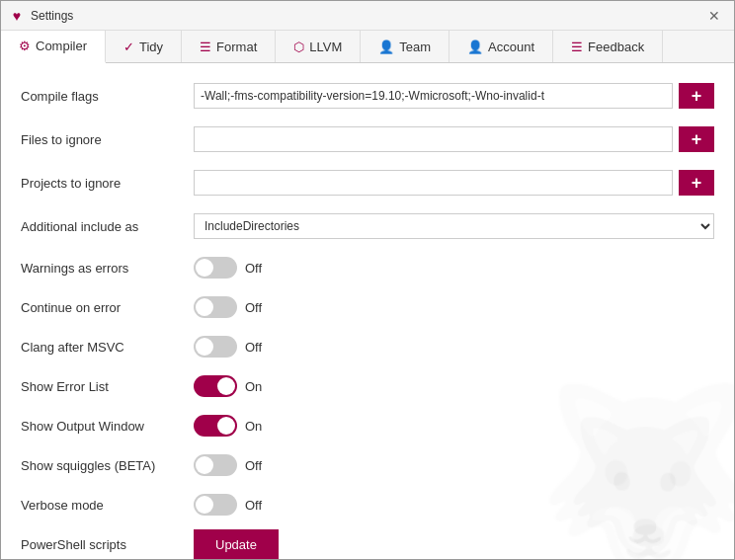 The width and height of the screenshot is (735, 560). I want to click on toggle-label-show_error_list: Show Error List, so click(107, 387).